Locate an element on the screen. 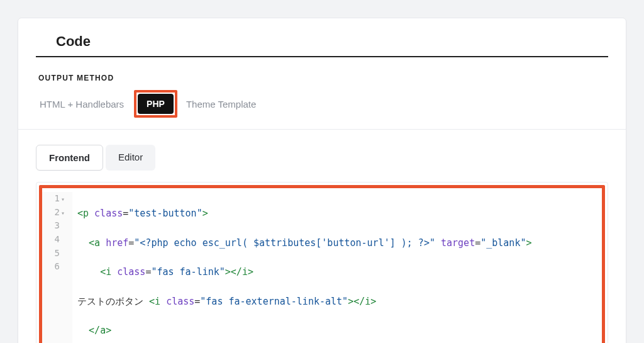 The height and width of the screenshot is (343, 644). code-tabs: Frontend Editor is located at coordinates (322, 152).